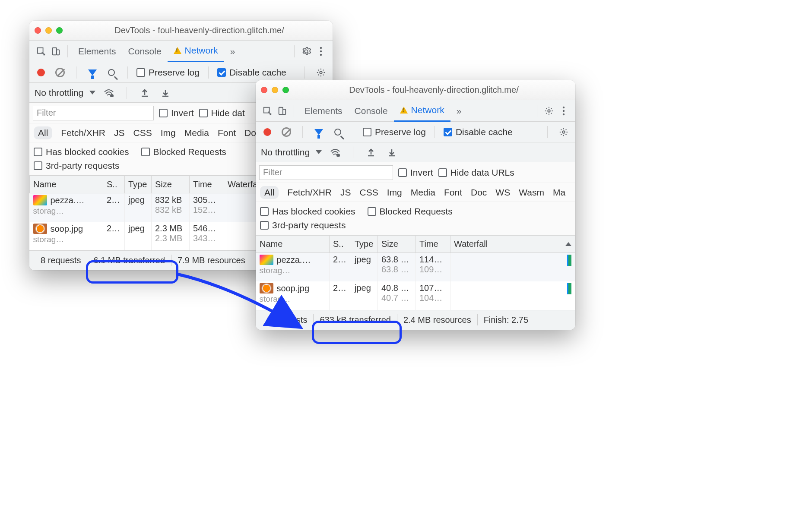 The height and width of the screenshot is (511, 812). Describe the element at coordinates (40, 229) in the screenshot. I see `thumbnail-icon` at that location.